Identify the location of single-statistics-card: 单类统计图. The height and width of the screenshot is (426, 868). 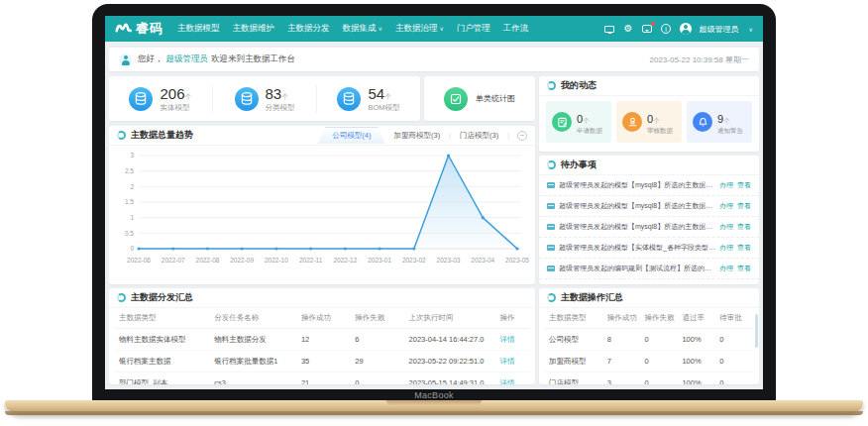
(480, 99).